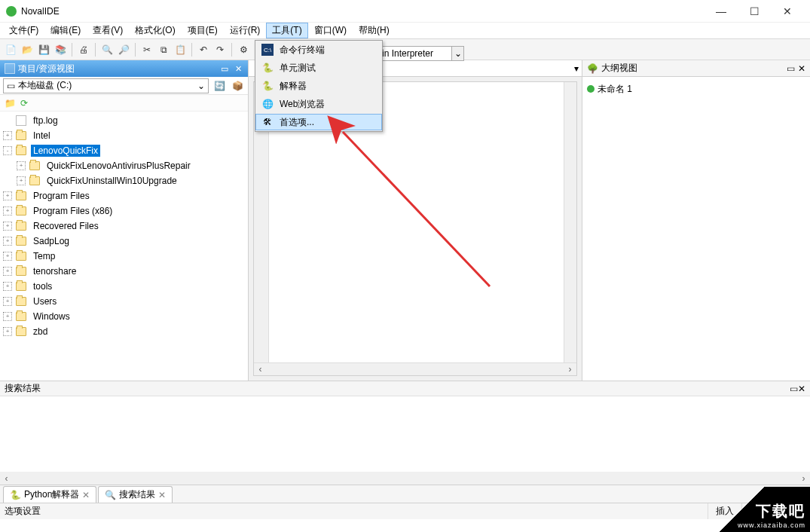 This screenshot has height=532, width=810. Describe the element at coordinates (415, 369) in the screenshot. I see `horizontal-scrollbar: ‹ ›` at that location.